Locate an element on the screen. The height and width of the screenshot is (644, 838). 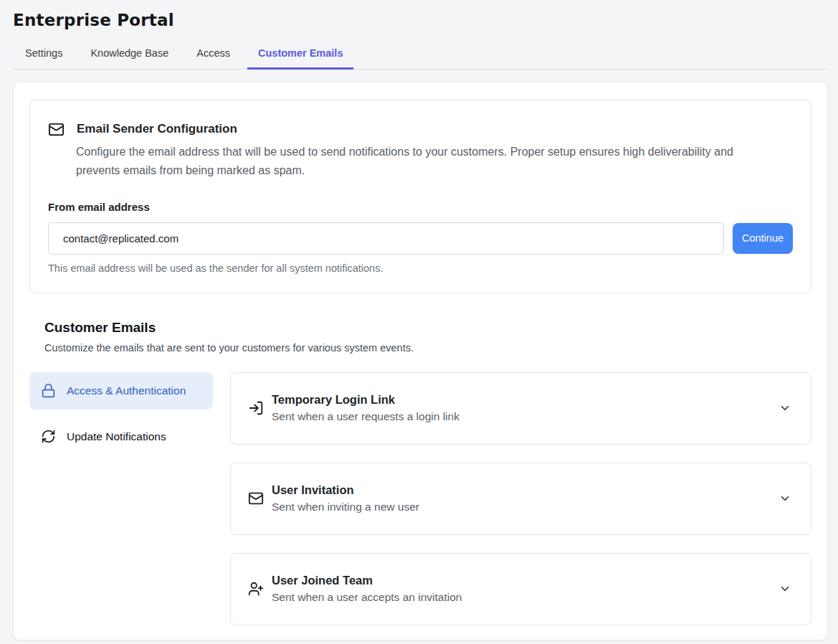
from-email-label: From email address is located at coordinates (420, 207).